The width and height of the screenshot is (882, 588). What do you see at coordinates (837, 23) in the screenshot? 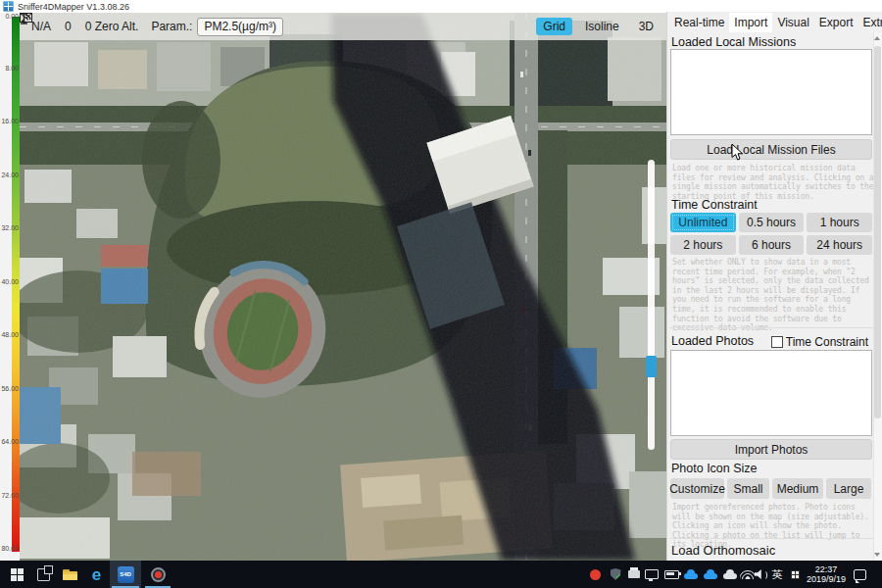
I see `tab-export: Export` at bounding box center [837, 23].